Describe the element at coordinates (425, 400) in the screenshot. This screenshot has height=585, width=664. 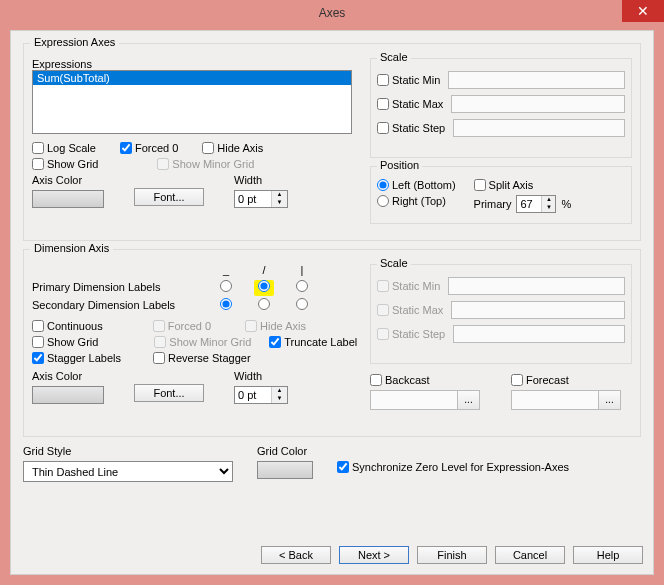
I see `backcast-field: ...` at that location.